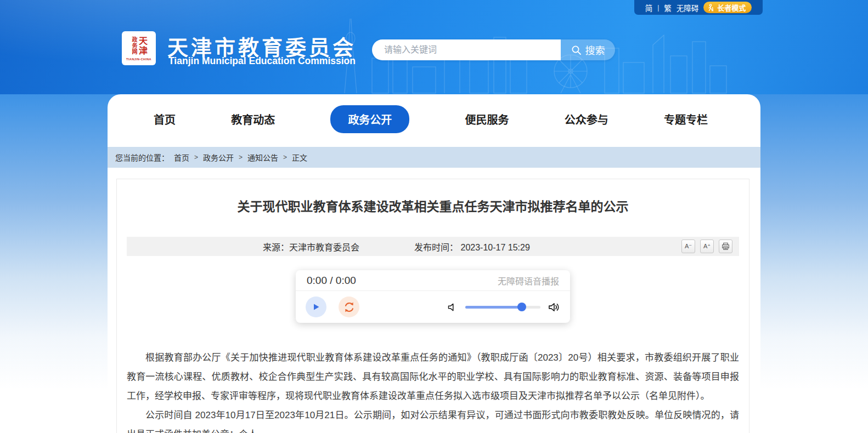  I want to click on nav-item-public-participation: 公众参与, so click(587, 119).